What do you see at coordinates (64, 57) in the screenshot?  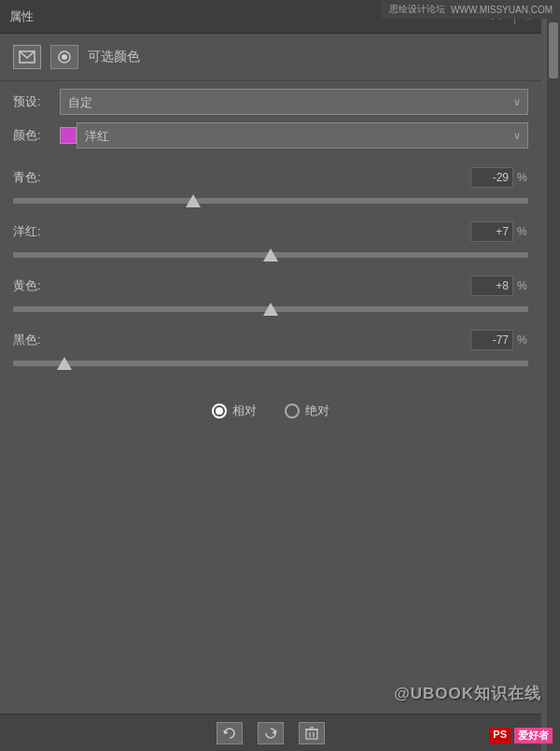 I see `circle-icon` at bounding box center [64, 57].